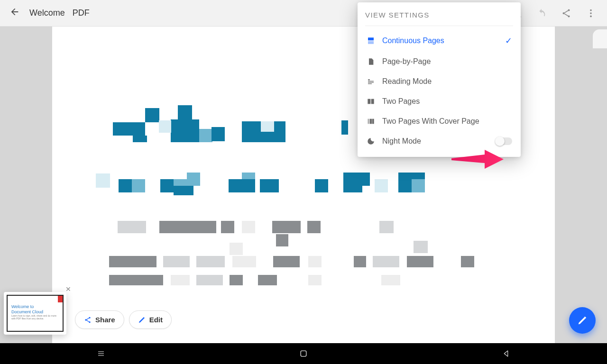  I want to click on thumbnail-subtitle: Learn how to sign, edit, share and do mo…, so click(35, 318).